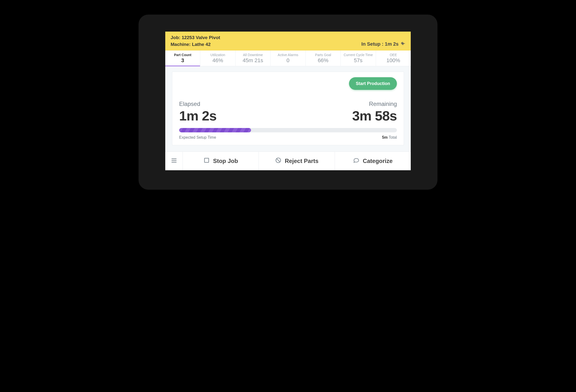 Image resolution: width=576 pixels, height=392 pixels. I want to click on speech-bubble-icon, so click(356, 161).